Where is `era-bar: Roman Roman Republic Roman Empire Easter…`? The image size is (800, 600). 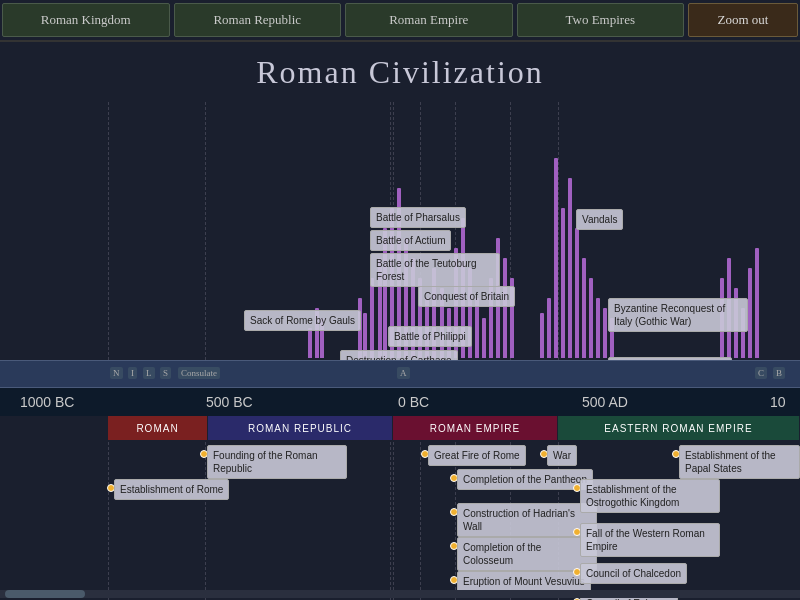 era-bar: Roman Roman Republic Roman Empire Easter… is located at coordinates (400, 428).